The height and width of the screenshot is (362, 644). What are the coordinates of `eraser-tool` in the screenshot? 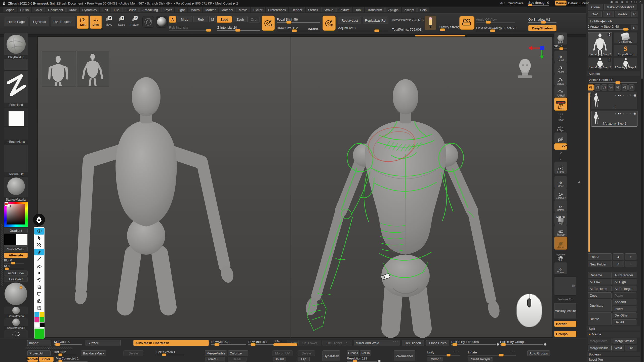 It's located at (39, 266).